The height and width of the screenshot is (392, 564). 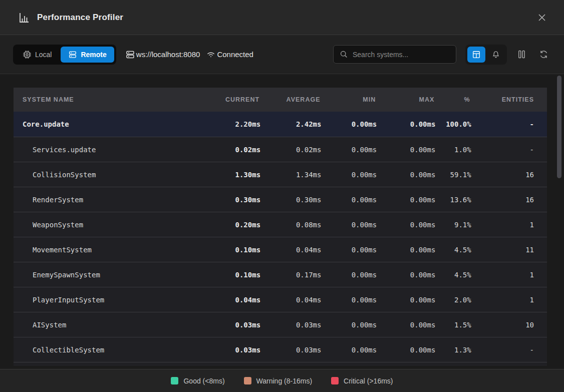 I want to click on cell-percent: 9.1%, so click(x=453, y=225).